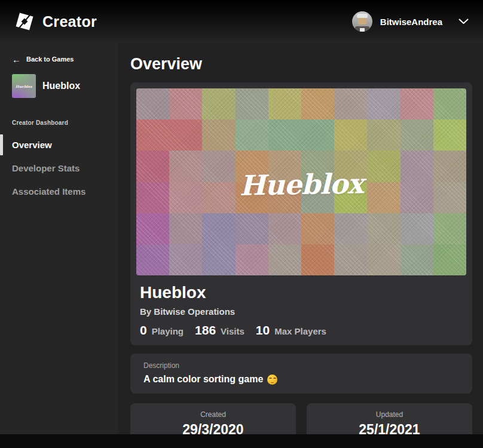 This screenshot has height=448, width=483. Describe the element at coordinates (410, 22) in the screenshot. I see `user-menu: BitwiseAndrea` at that location.